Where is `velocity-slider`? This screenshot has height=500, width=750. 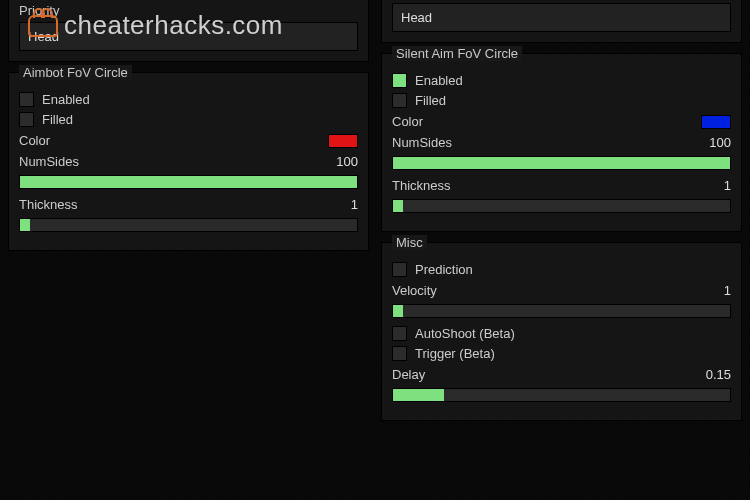 velocity-slider is located at coordinates (562, 311).